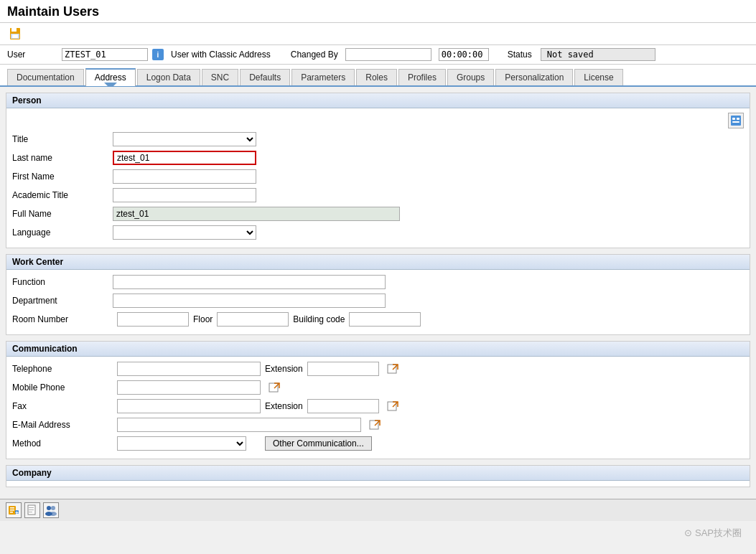  I want to click on function-label: Function, so click(62, 282).